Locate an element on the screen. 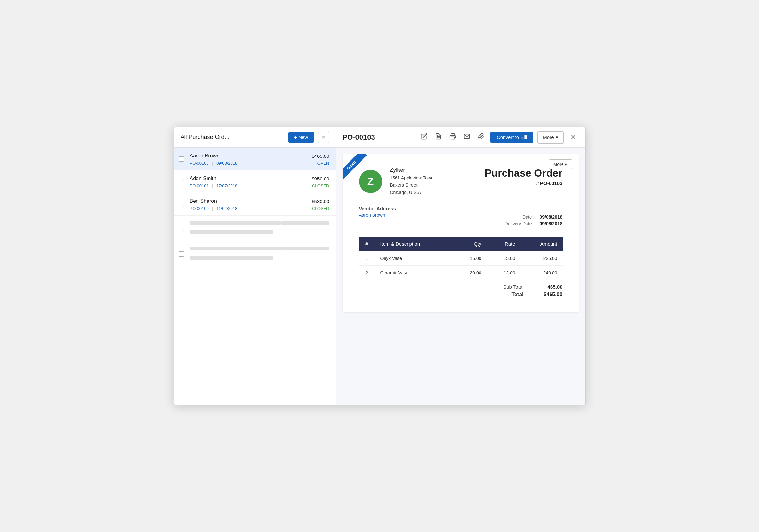 This screenshot has width=759, height=532. list-item: Ben Sharon $580.00 PO-00100 | 11/04/2018… is located at coordinates (255, 204).